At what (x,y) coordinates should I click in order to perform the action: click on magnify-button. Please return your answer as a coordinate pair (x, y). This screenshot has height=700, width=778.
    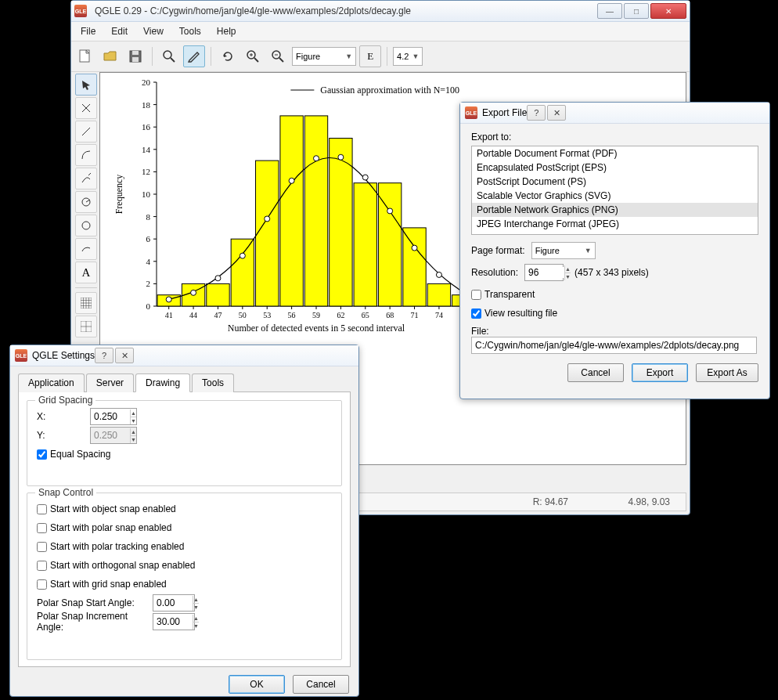
    Looking at the image, I should click on (169, 56).